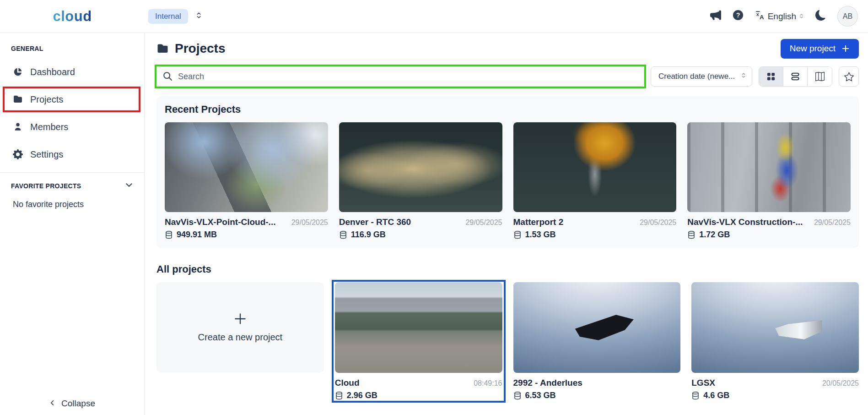  What do you see at coordinates (841, 383) in the screenshot?
I see `project-date: 20/05/2025` at bounding box center [841, 383].